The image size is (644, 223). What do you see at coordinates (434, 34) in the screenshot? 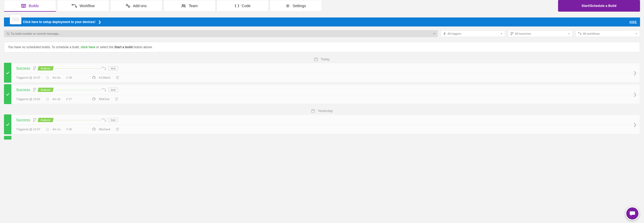
I see `enter-icon: ↵` at bounding box center [434, 34].